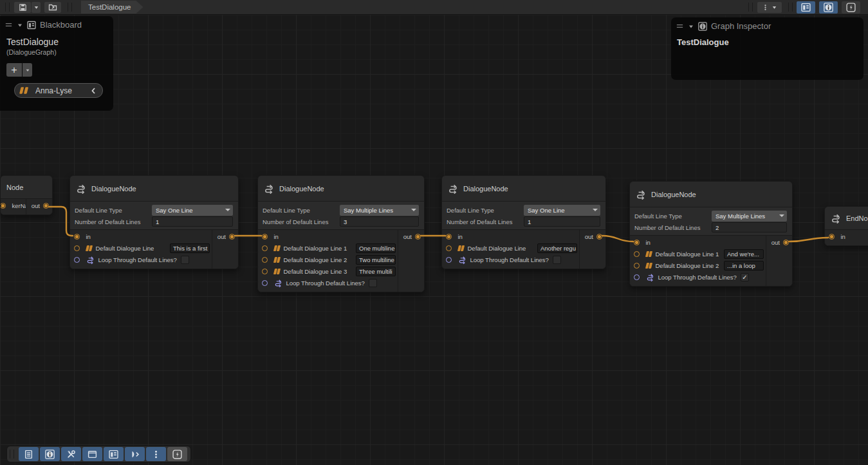 This screenshot has width=868, height=465. What do you see at coordinates (524, 222) in the screenshot?
I see `dialogue-node-3: DialogueNodeDefault Line TypeSay One Lin…` at bounding box center [524, 222].